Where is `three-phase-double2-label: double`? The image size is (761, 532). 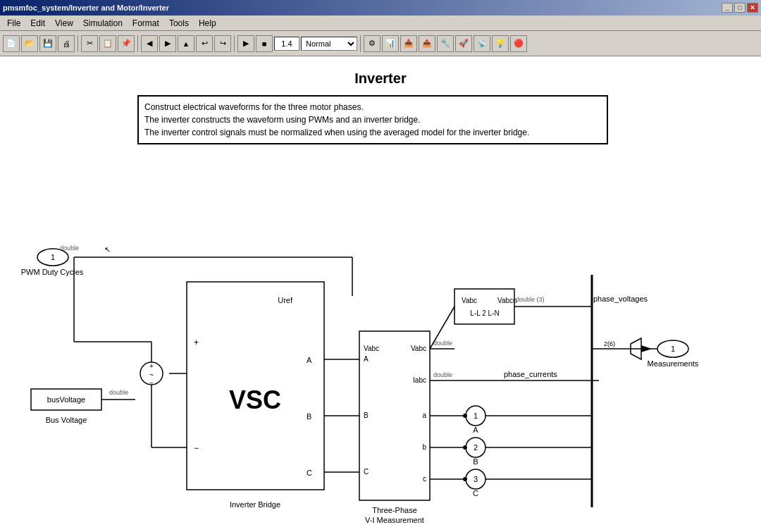 three-phase-double2-label: double is located at coordinates (443, 375).